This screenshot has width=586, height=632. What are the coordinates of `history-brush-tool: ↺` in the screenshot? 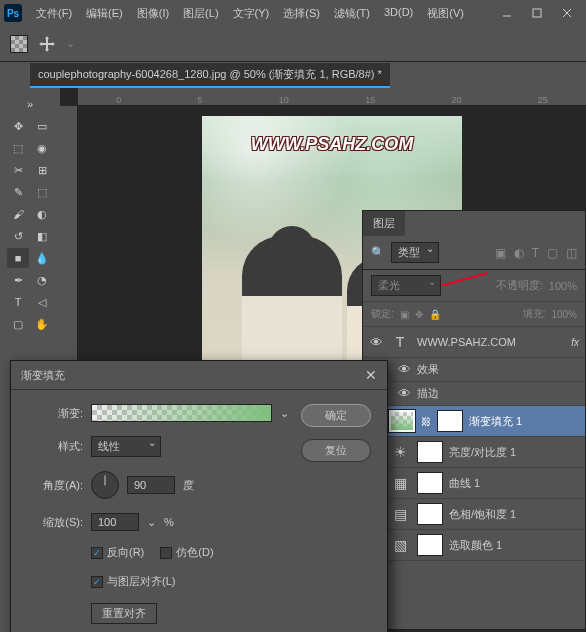 It's located at (18, 236).